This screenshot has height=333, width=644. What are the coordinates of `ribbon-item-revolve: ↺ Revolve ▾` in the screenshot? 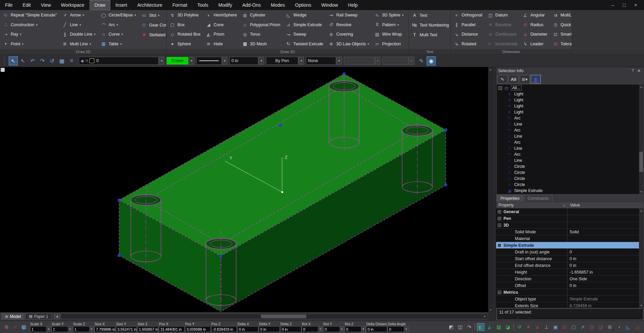 It's located at (350, 25).